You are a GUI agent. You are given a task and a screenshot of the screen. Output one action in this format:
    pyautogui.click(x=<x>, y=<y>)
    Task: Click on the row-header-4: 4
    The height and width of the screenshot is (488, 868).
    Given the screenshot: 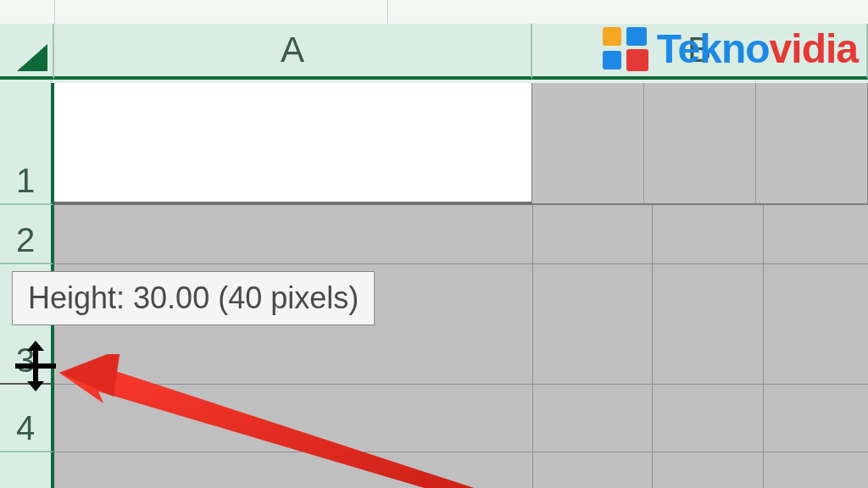 What is the action you would take?
    pyautogui.click(x=27, y=419)
    